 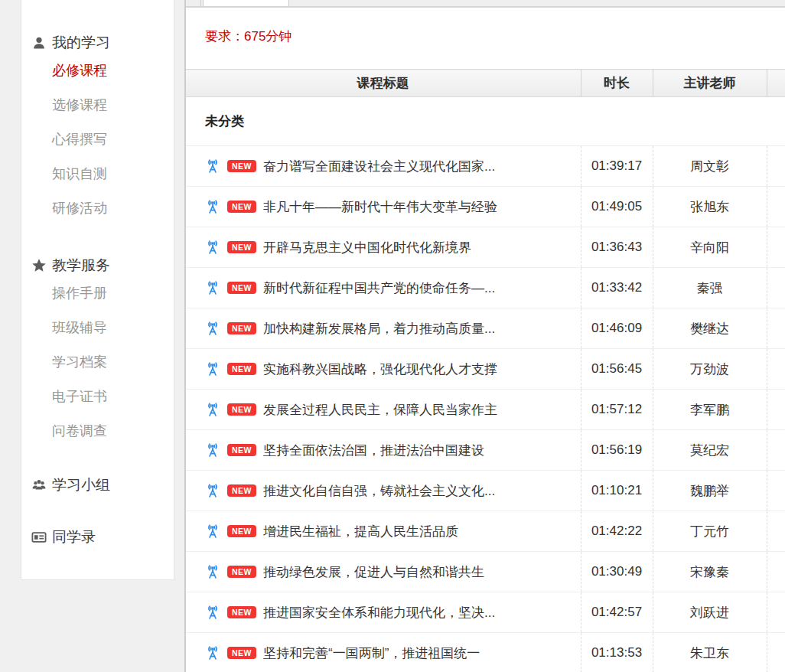 What do you see at coordinates (776, 83) in the screenshot?
I see `column-header-extra` at bounding box center [776, 83].